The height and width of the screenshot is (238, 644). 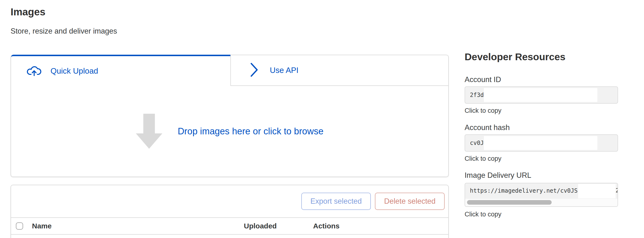 What do you see at coordinates (541, 95) in the screenshot?
I see `account-id-field: 2f3d` at bounding box center [541, 95].